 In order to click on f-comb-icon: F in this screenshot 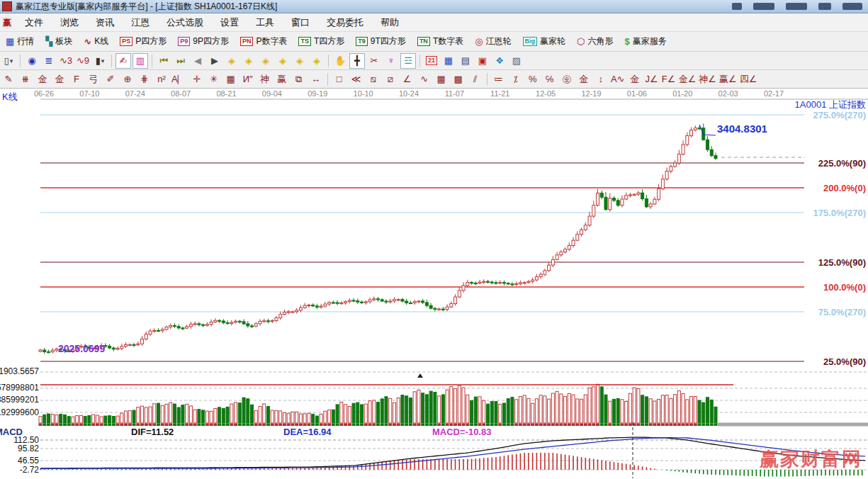, I will do `click(77, 79)`.